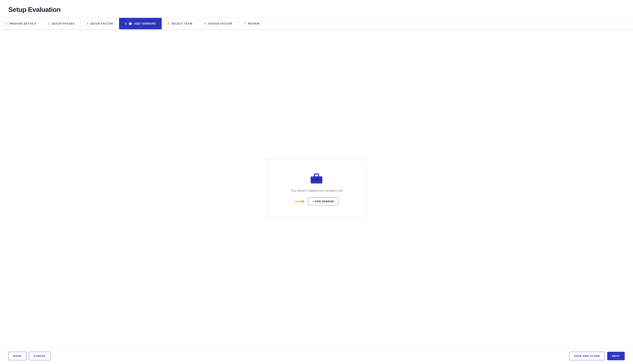 The image size is (633, 364). I want to click on step-label-2: SETUP PHASES, so click(64, 24).